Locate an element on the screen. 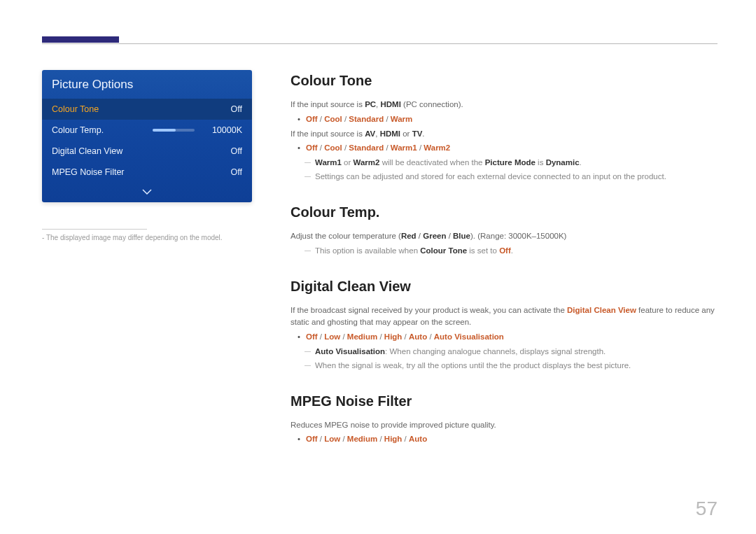 Image resolution: width=756 pixels, height=534 pixels. text: If the broadcast signal received by your… is located at coordinates (504, 317).